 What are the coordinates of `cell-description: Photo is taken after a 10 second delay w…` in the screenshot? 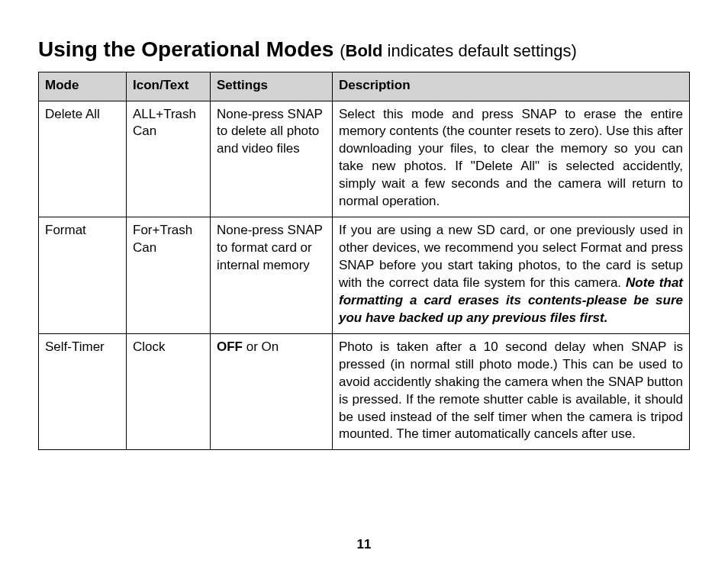 It's located at (511, 392).